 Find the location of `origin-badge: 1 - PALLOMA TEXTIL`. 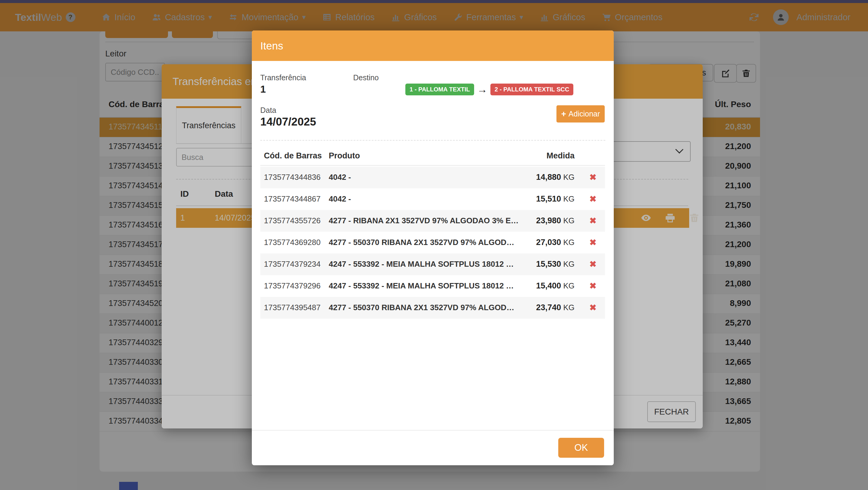

origin-badge: 1 - PALLOMA TEXTIL is located at coordinates (440, 90).